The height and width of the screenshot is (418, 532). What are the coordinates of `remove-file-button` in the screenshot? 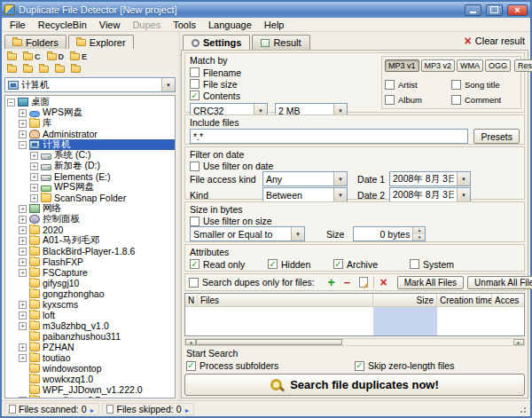 It's located at (348, 282).